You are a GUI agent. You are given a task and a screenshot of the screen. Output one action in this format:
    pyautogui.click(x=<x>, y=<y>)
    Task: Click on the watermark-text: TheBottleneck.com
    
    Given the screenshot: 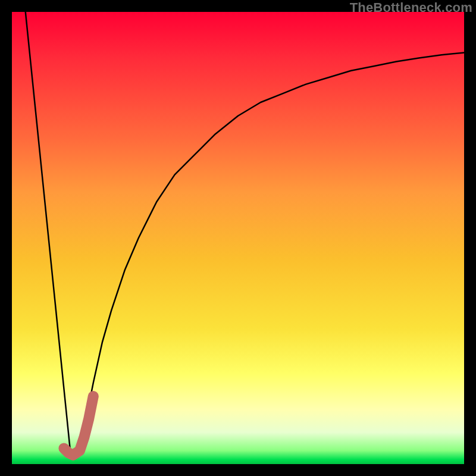 What is the action you would take?
    pyautogui.click(x=411, y=8)
    